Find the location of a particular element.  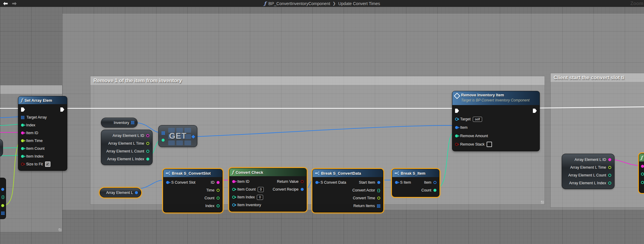

wire-item-time is located at coordinates (12, 173).